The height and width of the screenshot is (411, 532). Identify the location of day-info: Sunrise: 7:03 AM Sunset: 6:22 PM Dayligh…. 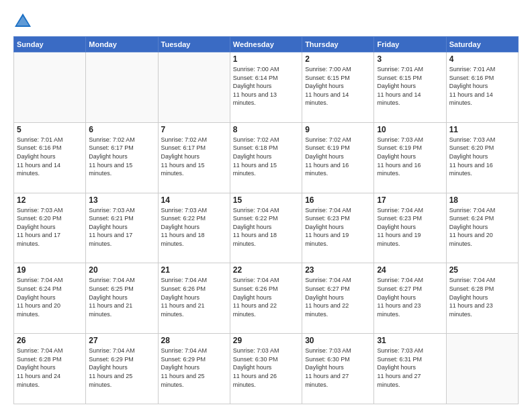
(194, 227).